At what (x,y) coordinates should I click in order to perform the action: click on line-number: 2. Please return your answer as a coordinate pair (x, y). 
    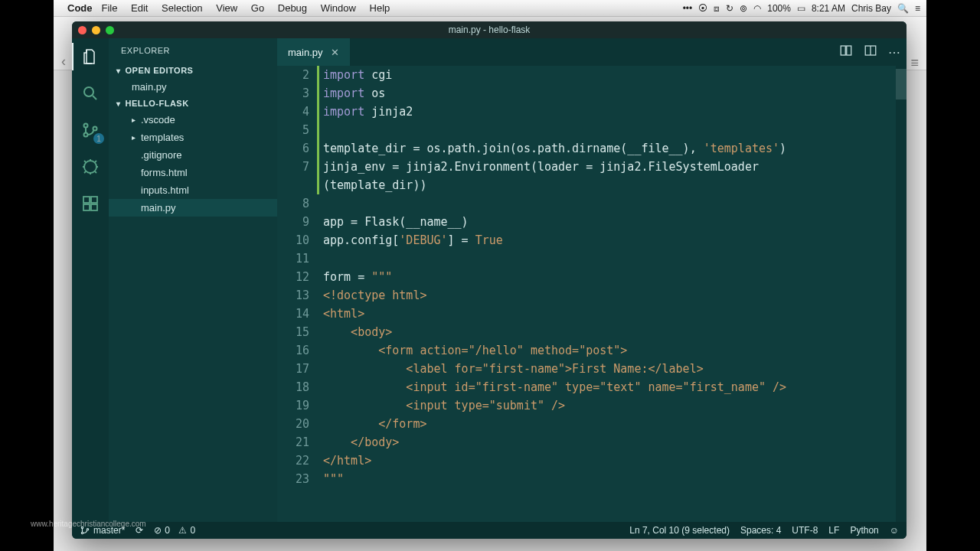
    Looking at the image, I should click on (293, 75).